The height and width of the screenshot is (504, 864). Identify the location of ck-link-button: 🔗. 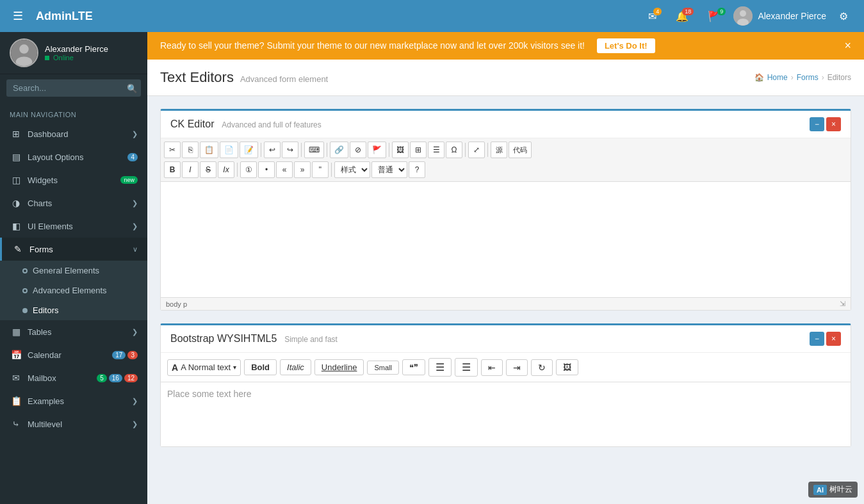
(339, 150).